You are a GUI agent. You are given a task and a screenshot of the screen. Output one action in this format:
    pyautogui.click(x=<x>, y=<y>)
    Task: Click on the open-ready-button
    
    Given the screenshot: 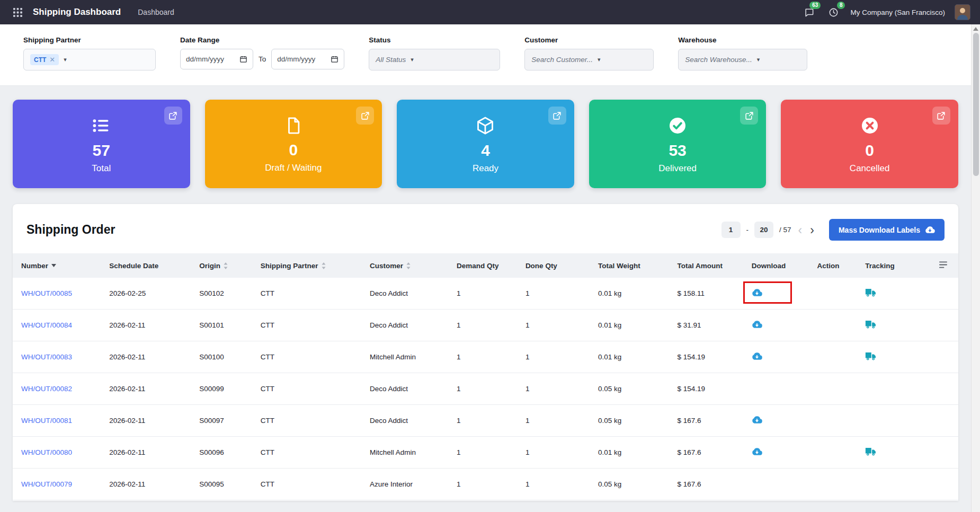 What is the action you would take?
    pyautogui.click(x=557, y=116)
    